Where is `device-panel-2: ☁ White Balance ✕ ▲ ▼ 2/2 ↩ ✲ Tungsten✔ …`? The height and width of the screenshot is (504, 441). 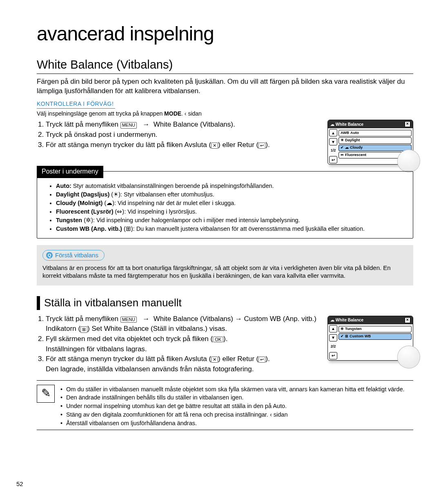
device-panel-2: ☁ White Balance ✕ ▲ ▼ 2/2 ↩ ✲ Tungsten✔ … is located at coordinates (370, 338).